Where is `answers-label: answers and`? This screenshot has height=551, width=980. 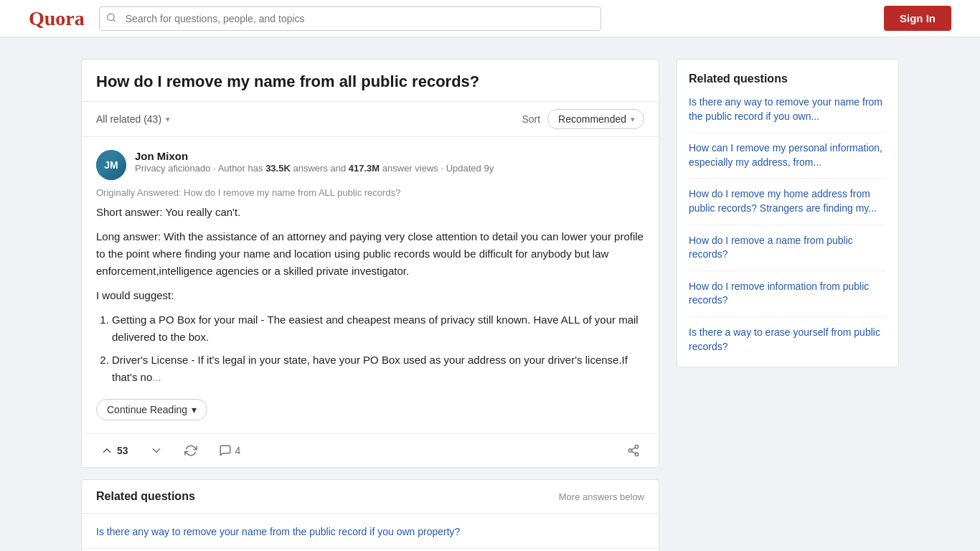
answers-label: answers and is located at coordinates (320, 168).